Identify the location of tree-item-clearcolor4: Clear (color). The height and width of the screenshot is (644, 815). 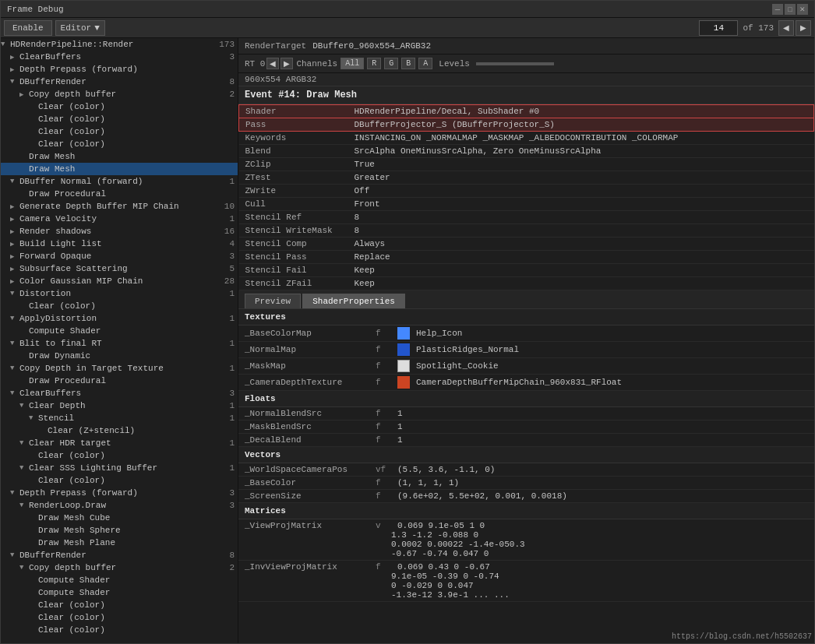
(119, 144).